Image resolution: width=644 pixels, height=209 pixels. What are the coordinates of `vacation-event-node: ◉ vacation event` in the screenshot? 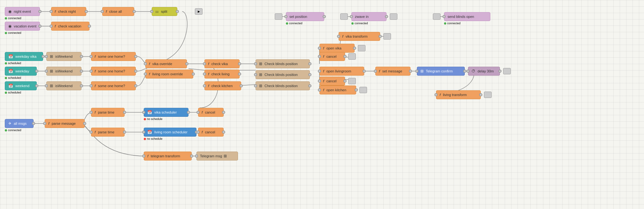 It's located at (22, 26).